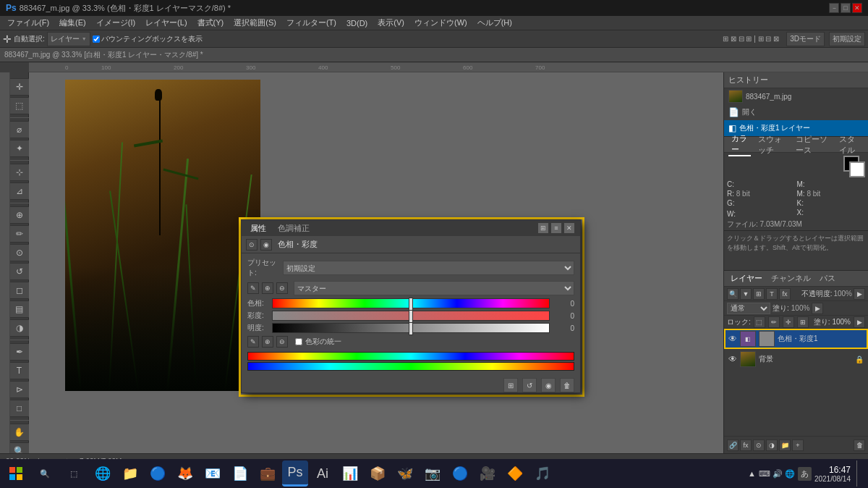 The height and width of the screenshot is (488, 868). What do you see at coordinates (428, 268) in the screenshot?
I see `preset-dropdown: 初期設定` at bounding box center [428, 268].